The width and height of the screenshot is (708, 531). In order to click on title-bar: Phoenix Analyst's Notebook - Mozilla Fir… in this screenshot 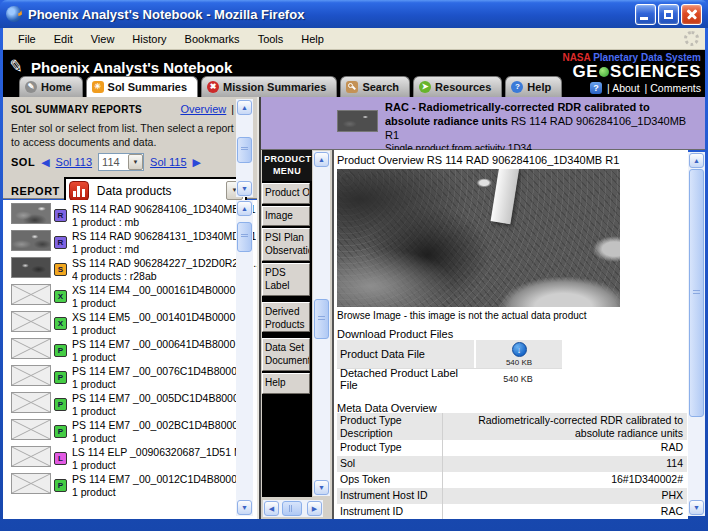, I will do `click(354, 14)`.